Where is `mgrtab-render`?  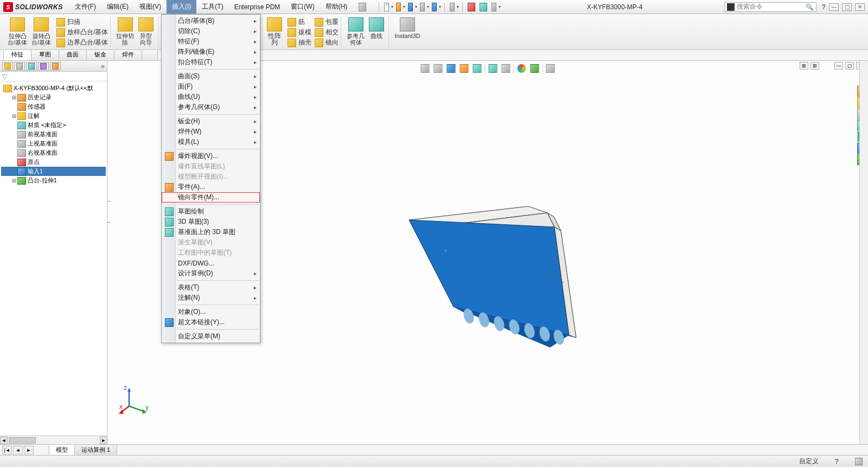 mgrtab-render is located at coordinates (55, 66).